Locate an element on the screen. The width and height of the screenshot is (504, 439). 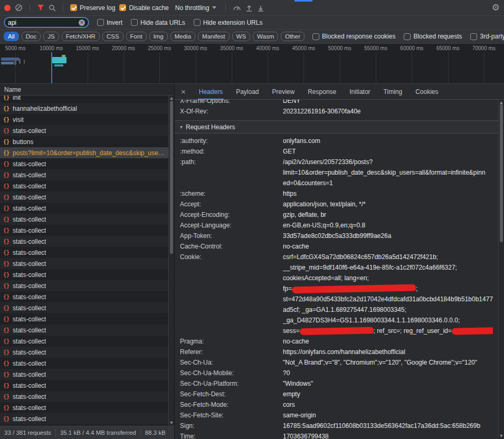
close-icon: × is located at coordinates (184, 92).